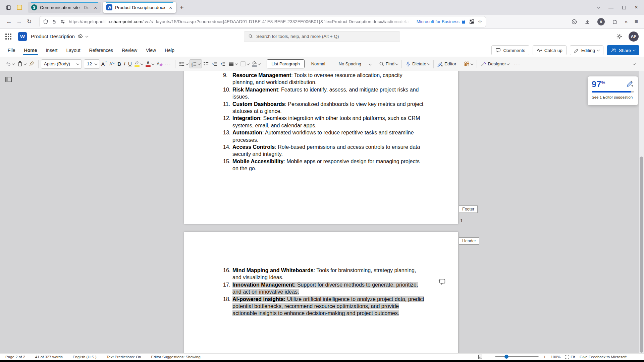 Image resolution: width=644 pixels, height=362 pixels. Describe the element at coordinates (124, 357) in the screenshot. I see `status-item: Text Predictions: On` at that location.